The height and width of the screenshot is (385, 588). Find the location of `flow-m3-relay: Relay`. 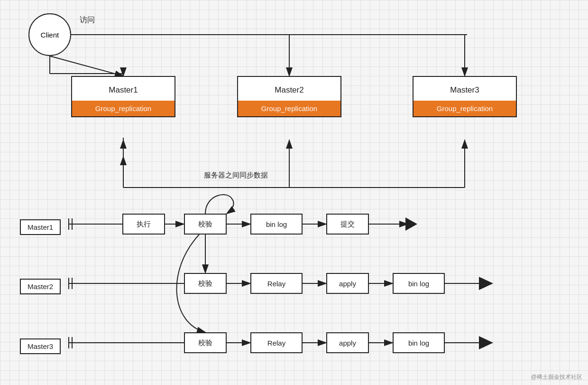

flow-m3-relay: Relay is located at coordinates (276, 343).